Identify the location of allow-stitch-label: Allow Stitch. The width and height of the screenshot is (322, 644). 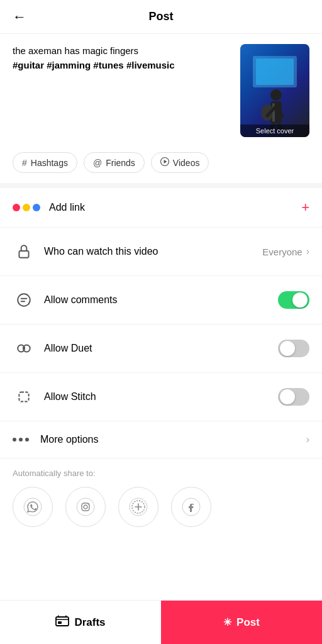
(161, 397).